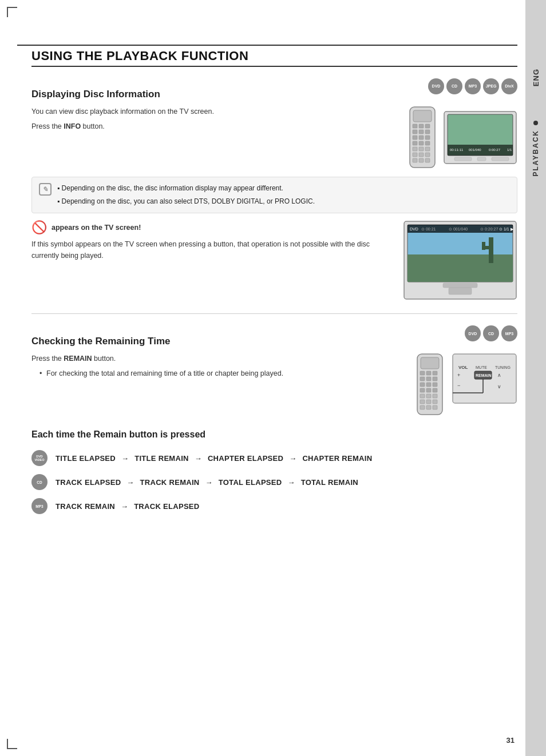 The width and height of the screenshot is (546, 756). What do you see at coordinates (267, 45) in the screenshot?
I see `top-line` at bounding box center [267, 45].